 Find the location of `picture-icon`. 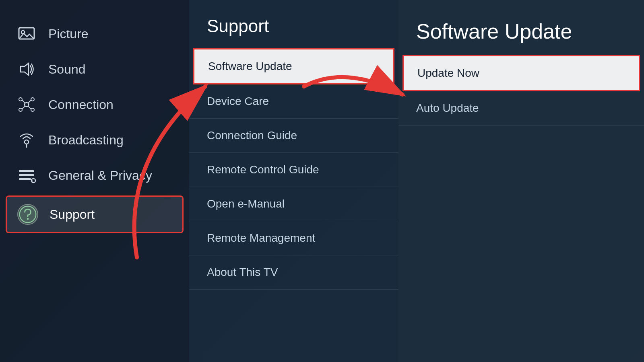

picture-icon is located at coordinates (27, 34).